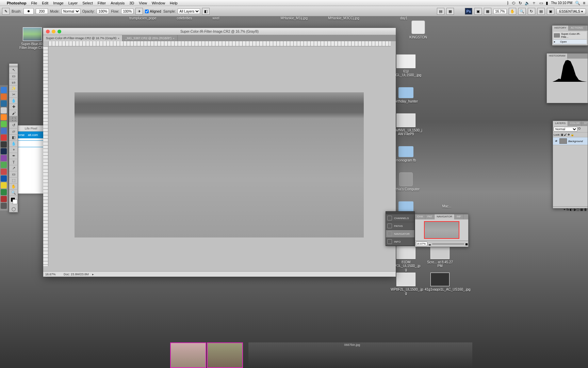  Describe the element at coordinates (574, 210) in the screenshot. I see `adjustment-icon: ◑` at that location.